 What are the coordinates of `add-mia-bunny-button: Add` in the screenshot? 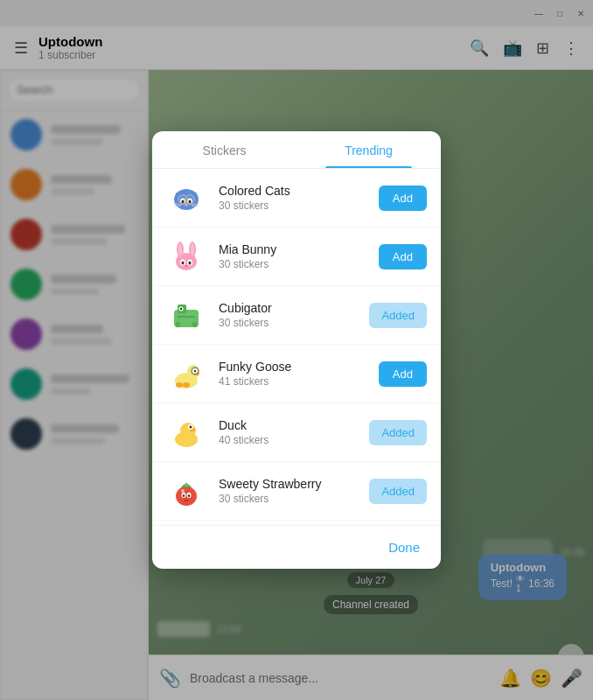 It's located at (402, 257).